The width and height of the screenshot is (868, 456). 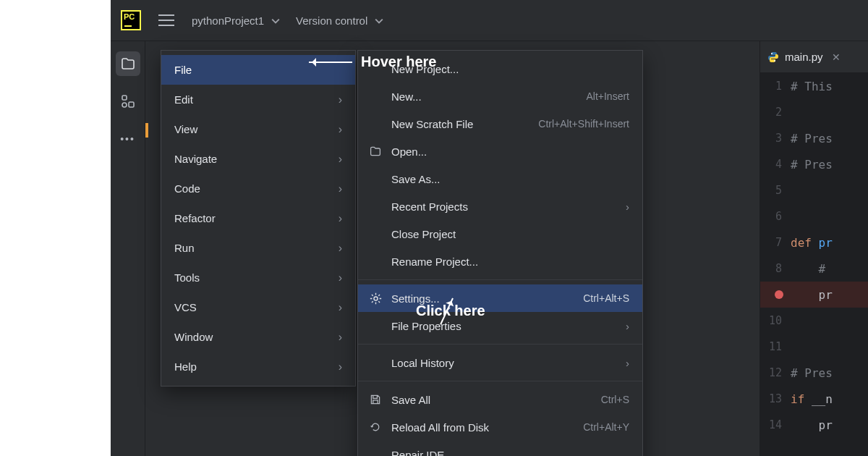 What do you see at coordinates (128, 64) in the screenshot?
I see `project-toolwindow-button` at bounding box center [128, 64].